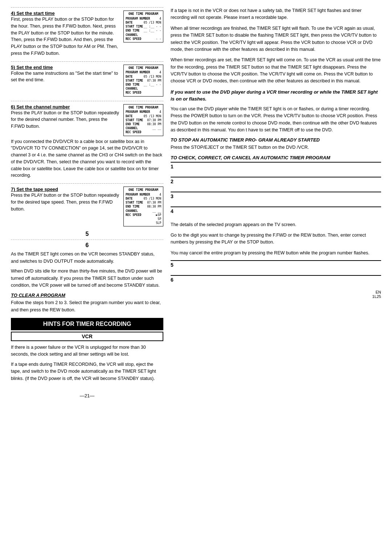 This screenshot has width=392, height=536. Describe the element at coordinates (87, 258) in the screenshot. I see `step-6-body1: As the TIMER SET light comes on the VCR …` at that location.